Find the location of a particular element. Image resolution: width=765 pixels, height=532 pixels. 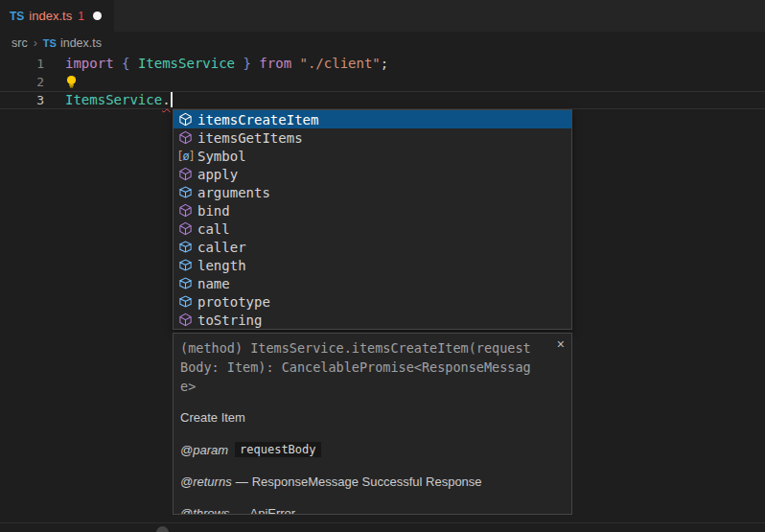

token-string: "./client" is located at coordinates (340, 63).